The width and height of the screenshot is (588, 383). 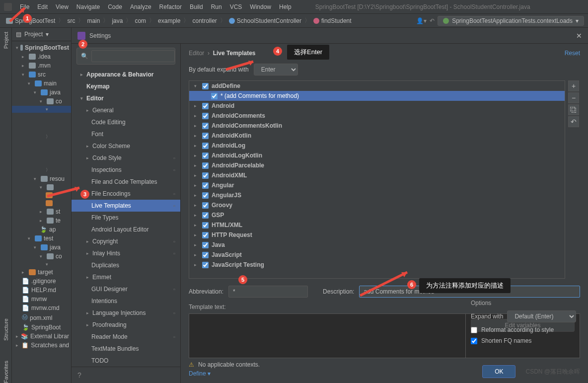 What do you see at coordinates (541, 316) in the screenshot?
I see `options-expand-select: Default (Enter)` at bounding box center [541, 316].